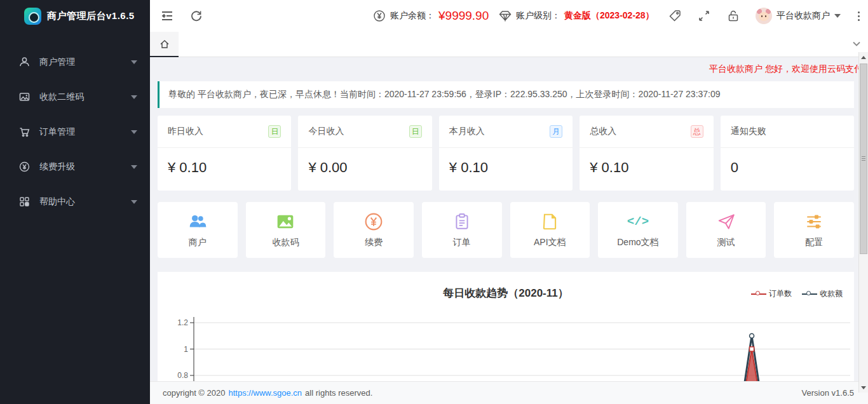 Image resolution: width=868 pixels, height=404 pixels. I want to click on stat-card-notify-failed: 通知失败 0, so click(787, 153).